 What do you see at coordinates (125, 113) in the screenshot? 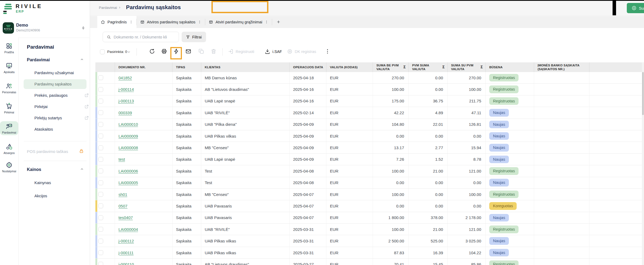
I see `document-link: 000339` at bounding box center [125, 113].